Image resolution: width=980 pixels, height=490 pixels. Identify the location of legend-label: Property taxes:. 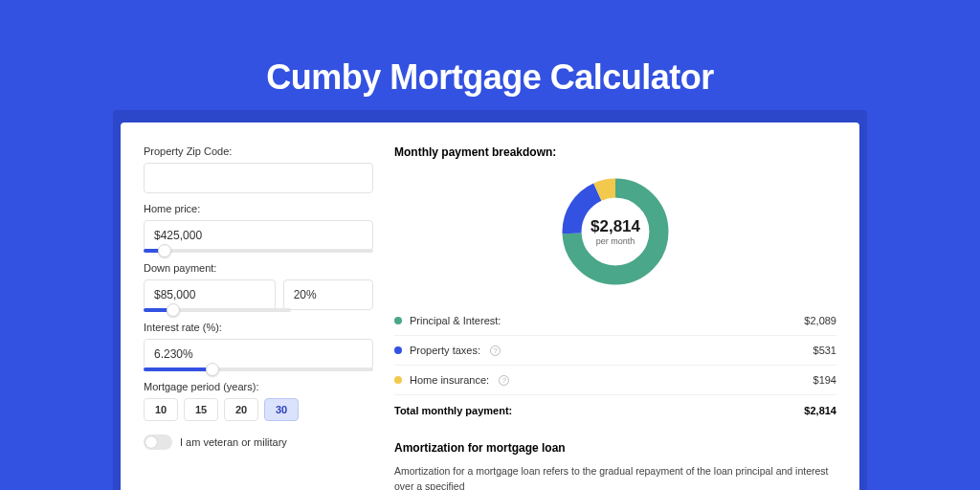
(445, 350).